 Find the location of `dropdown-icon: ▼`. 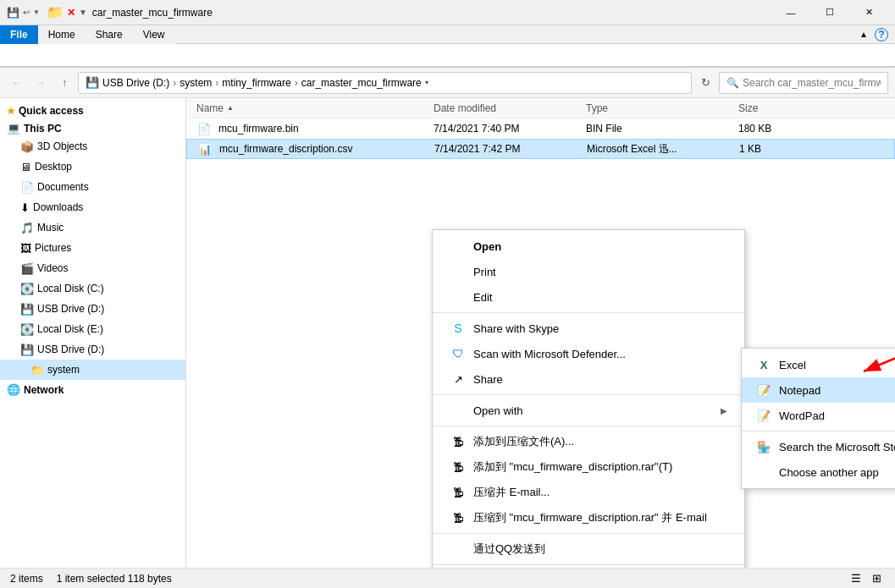

dropdown-icon: ▼ is located at coordinates (36, 12).